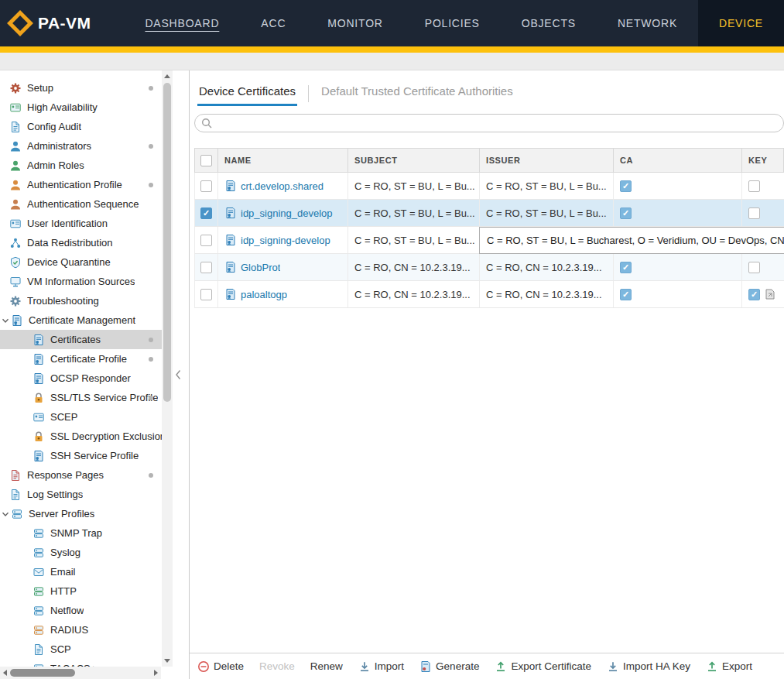 Image resolution: width=784 pixels, height=679 pixels. What do you see at coordinates (81, 398) in the screenshot?
I see `sidebar-item-ssl-tls-service-profile: SSL/TLS Service Profile` at bounding box center [81, 398].